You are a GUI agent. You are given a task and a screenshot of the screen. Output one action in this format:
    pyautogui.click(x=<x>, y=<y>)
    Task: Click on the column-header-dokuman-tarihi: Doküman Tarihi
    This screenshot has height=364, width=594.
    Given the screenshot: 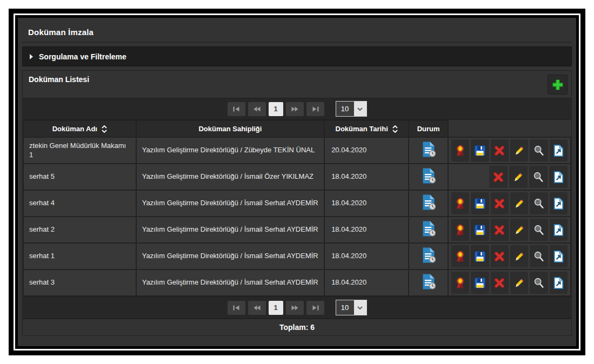 What is the action you would take?
    pyautogui.click(x=366, y=129)
    